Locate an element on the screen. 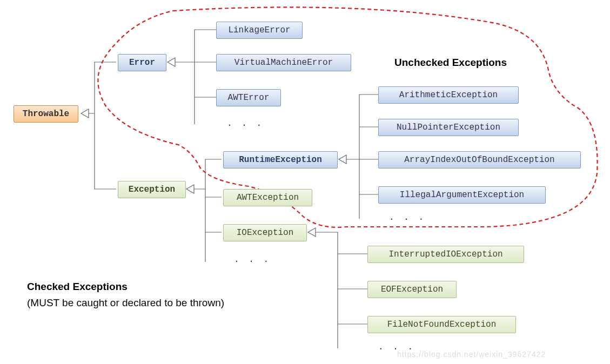 The image size is (610, 364). node-arithmetic: ArithmeticException is located at coordinates (448, 95).